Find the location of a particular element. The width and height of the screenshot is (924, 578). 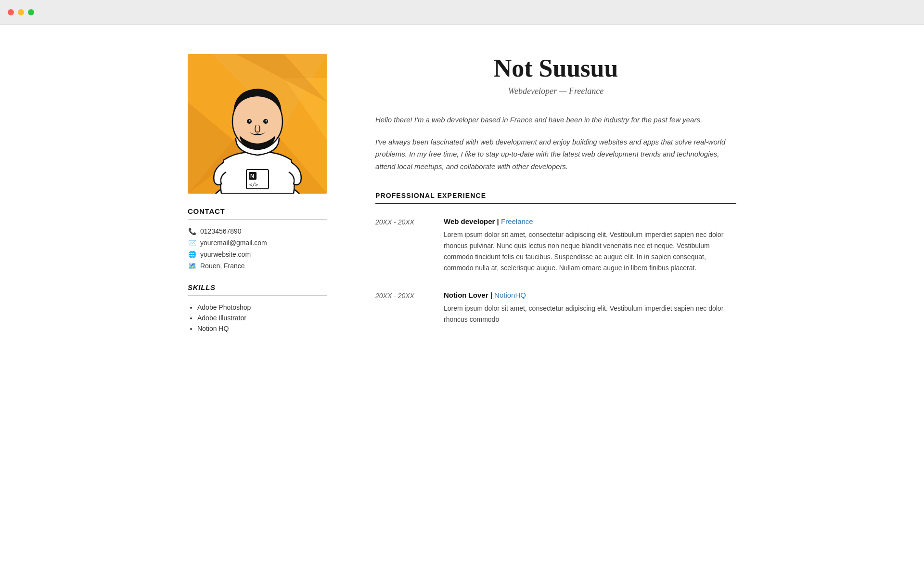

name-section: Not Suusuu Webdeveloper — Freelance is located at coordinates (556, 75).